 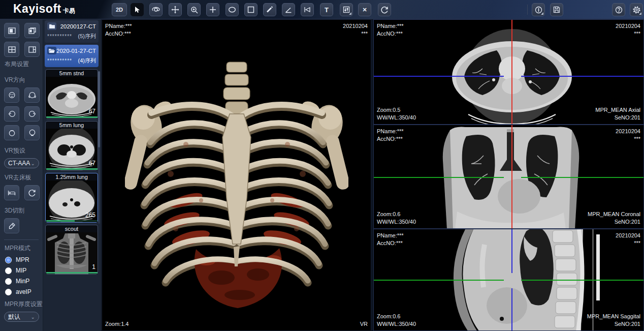 I want to click on vr-head-anterior-button, so click(x=12, y=95).